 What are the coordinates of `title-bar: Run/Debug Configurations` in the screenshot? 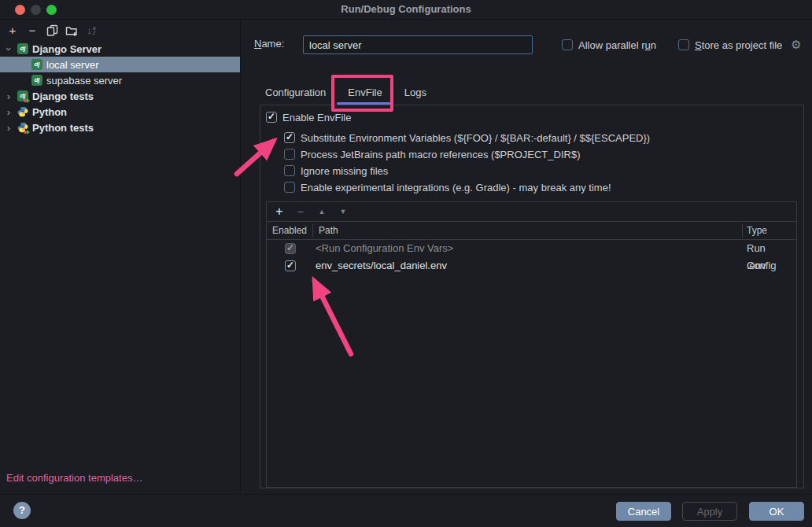 It's located at (406, 9).